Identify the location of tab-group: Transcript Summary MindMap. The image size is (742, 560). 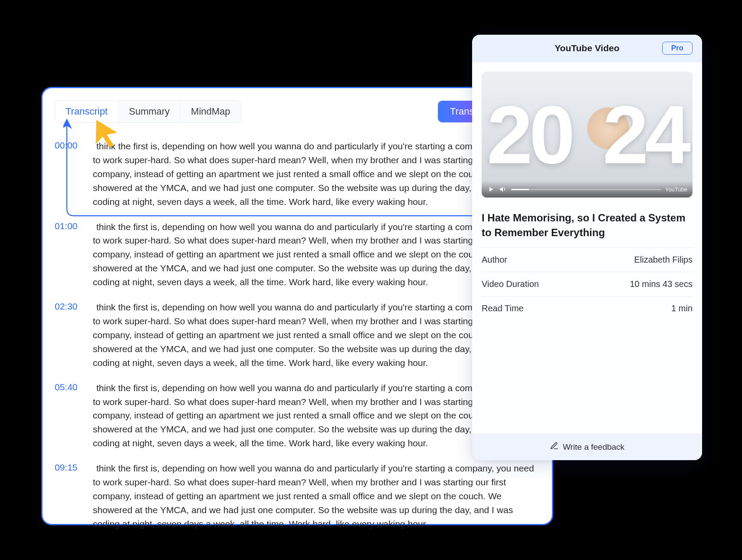
(148, 112).